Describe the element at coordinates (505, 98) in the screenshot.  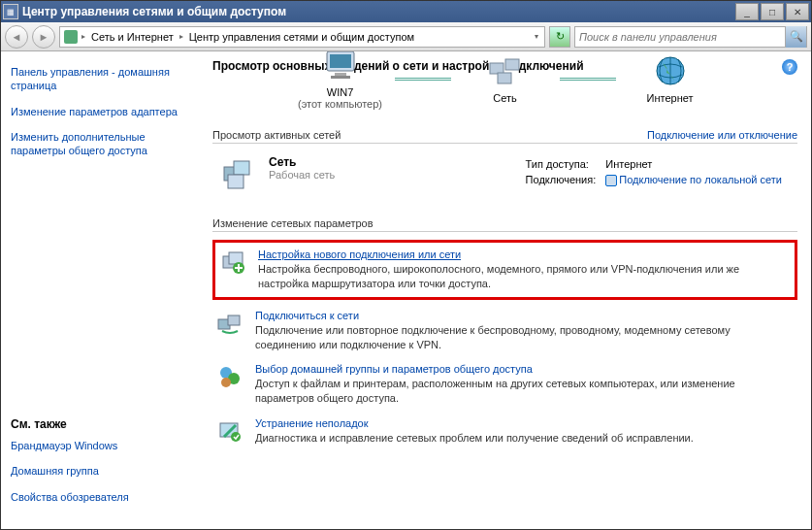
I see `map-network-label: Сеть` at that location.